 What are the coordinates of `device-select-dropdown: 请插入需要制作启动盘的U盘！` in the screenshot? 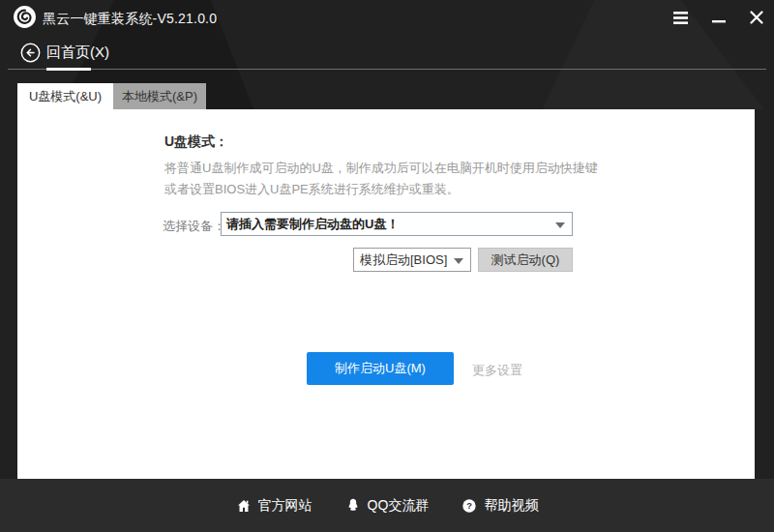 It's located at (397, 224).